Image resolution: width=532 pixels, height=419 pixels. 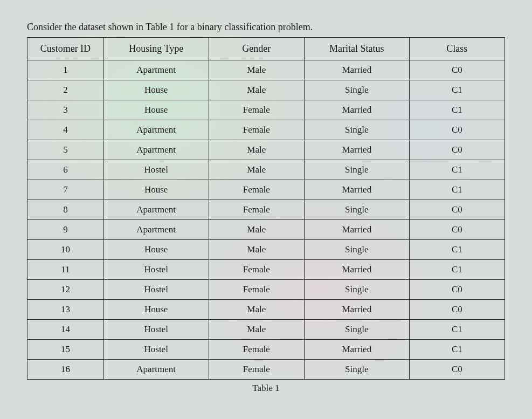 What do you see at coordinates (66, 230) in the screenshot?
I see `cell-id: 9` at bounding box center [66, 230].